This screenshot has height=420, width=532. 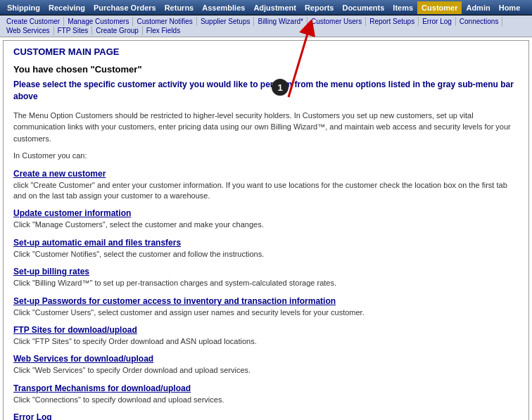 What do you see at coordinates (266, 156) in the screenshot?
I see `description-2: In Customer you can:` at bounding box center [266, 156].